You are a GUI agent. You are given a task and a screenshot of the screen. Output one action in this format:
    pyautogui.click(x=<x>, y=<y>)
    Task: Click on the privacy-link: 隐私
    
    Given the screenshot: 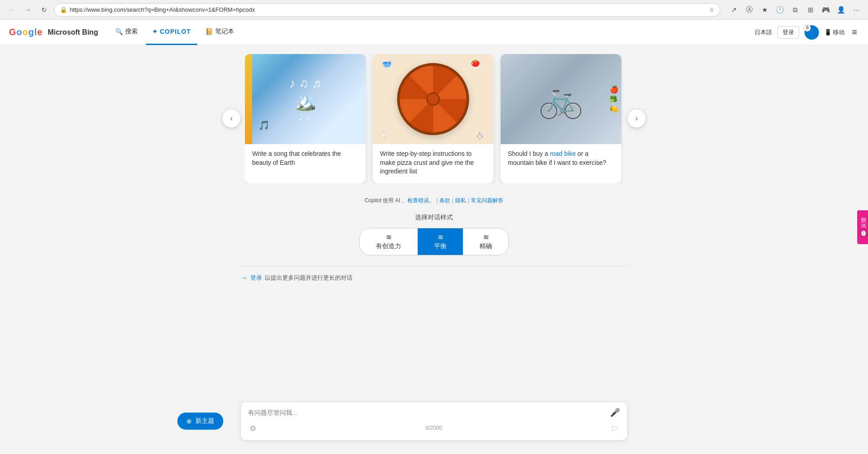 What is the action you would take?
    pyautogui.click(x=461, y=201)
    